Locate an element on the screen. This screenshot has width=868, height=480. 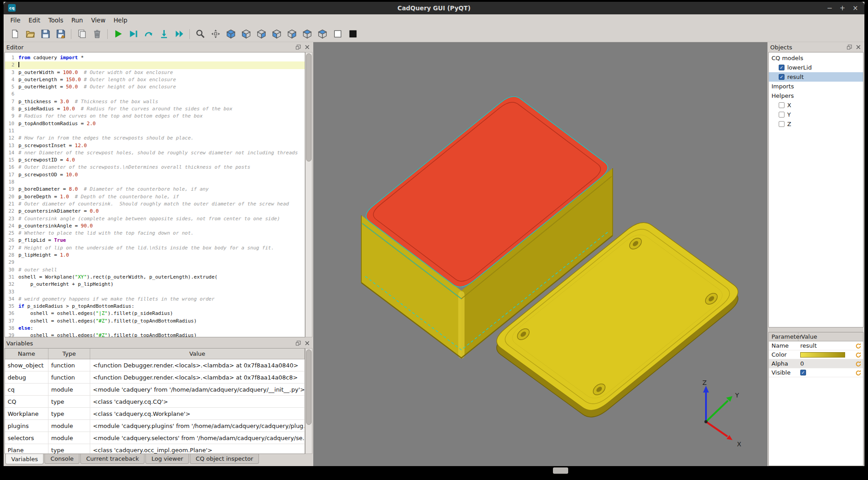
editor-scrollbar-thumb is located at coordinates (309, 108).